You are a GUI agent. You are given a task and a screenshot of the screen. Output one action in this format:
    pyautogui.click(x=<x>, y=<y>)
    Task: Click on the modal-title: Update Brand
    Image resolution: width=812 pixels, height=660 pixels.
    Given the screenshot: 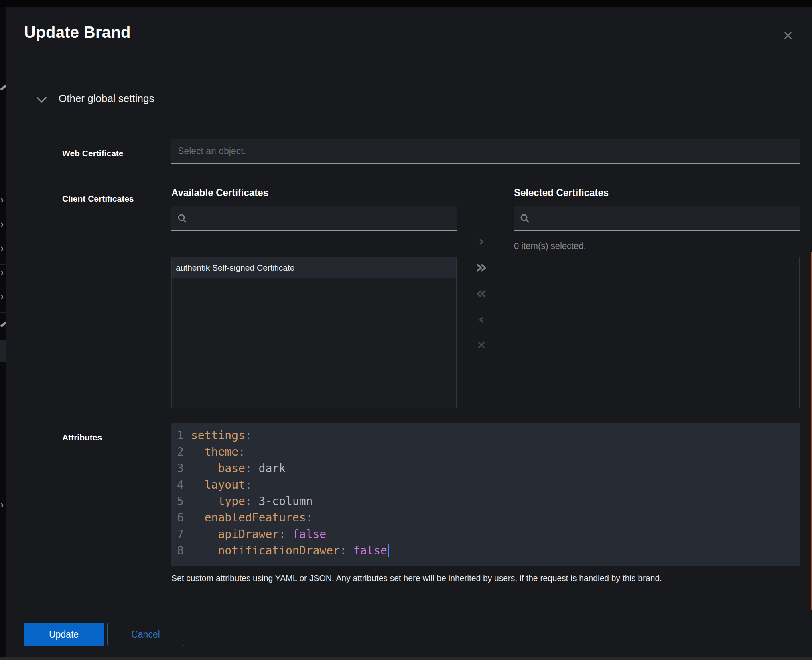 What is the action you would take?
    pyautogui.click(x=77, y=32)
    